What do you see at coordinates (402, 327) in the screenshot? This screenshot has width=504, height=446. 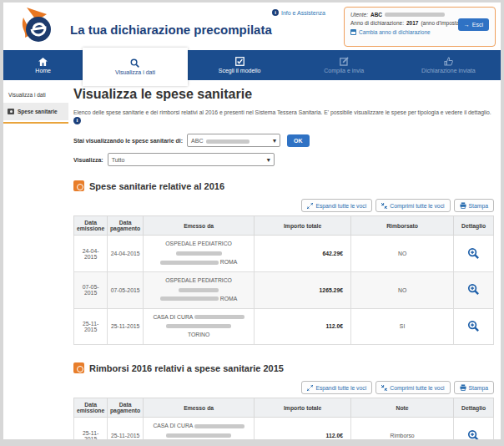 I see `rimborsato: SI` at bounding box center [402, 327].